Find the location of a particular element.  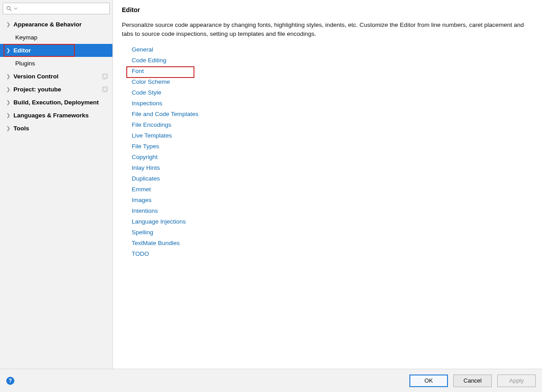

settings-link-file-and-code-templates: File and Code Templates is located at coordinates (332, 114).